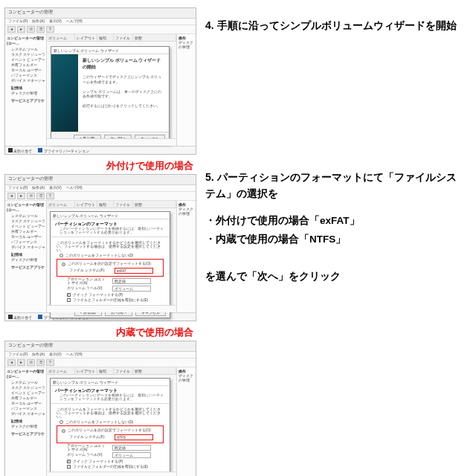 Image resolution: width=476 pixels, height=476 pixels. Describe the element at coordinates (331, 277) in the screenshot. I see `step5-closing: を選んで「次へ」をクリック` at that location.